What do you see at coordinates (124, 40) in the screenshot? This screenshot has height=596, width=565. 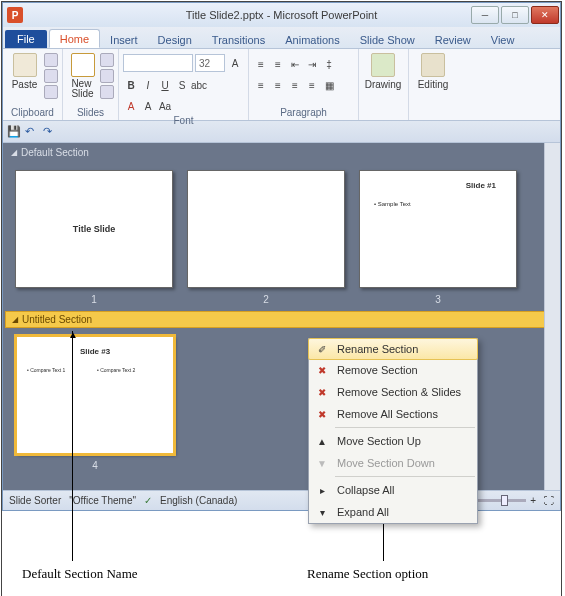 I see `tab-insert: Insert` at bounding box center [124, 40].